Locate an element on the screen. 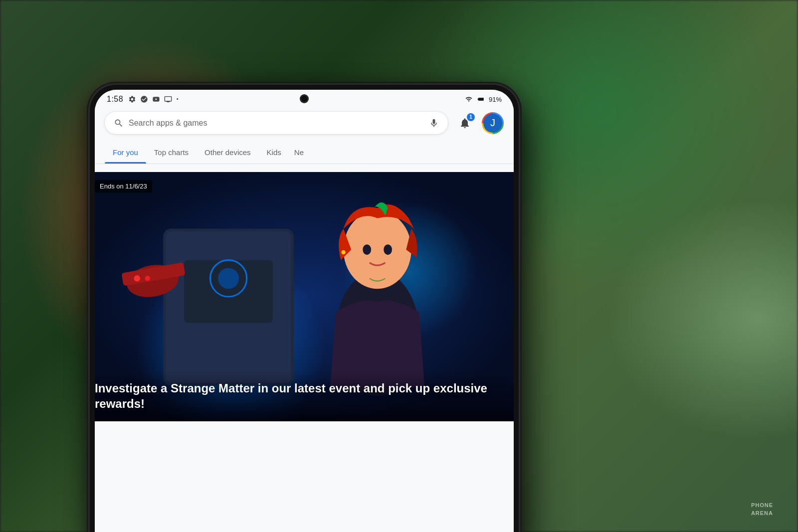  play-store-content: Search apps & games 1 is located at coordinates (304, 136).